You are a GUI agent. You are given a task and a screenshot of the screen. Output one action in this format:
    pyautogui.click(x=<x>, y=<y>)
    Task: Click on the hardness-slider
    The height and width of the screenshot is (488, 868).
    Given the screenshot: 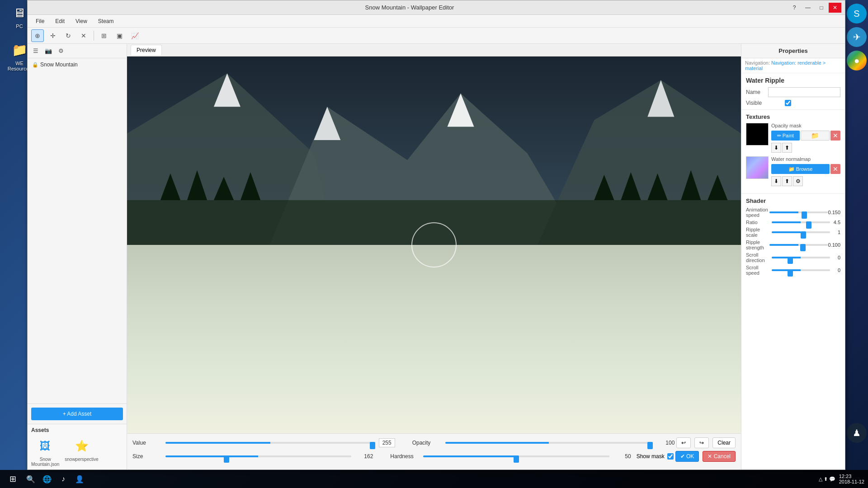 What is the action you would take?
    pyautogui.click(x=516, y=456)
    